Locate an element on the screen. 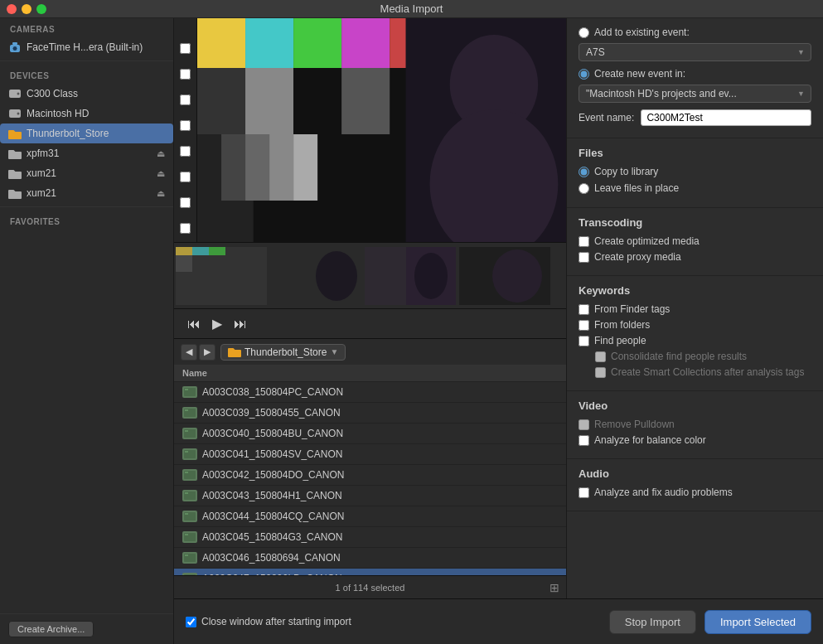 Image resolution: width=823 pixels, height=644 pixels. proxy-media-label: Create proxy media is located at coordinates (638, 257).